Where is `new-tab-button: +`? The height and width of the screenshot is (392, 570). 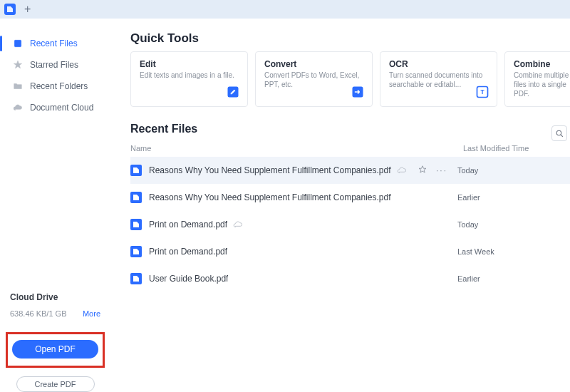 new-tab-button: + is located at coordinates (27, 9).